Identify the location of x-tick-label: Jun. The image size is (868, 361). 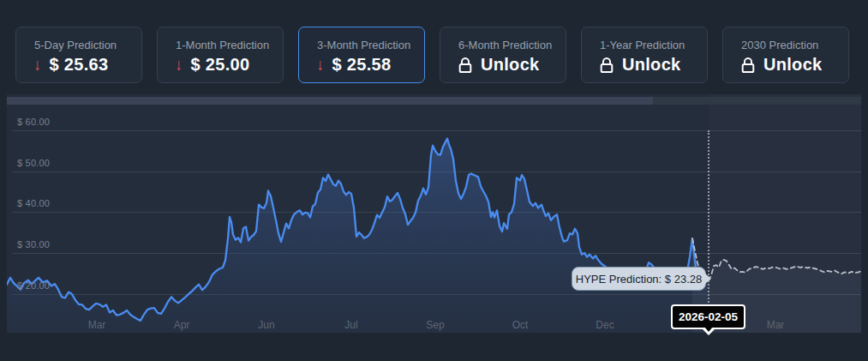
(266, 325).